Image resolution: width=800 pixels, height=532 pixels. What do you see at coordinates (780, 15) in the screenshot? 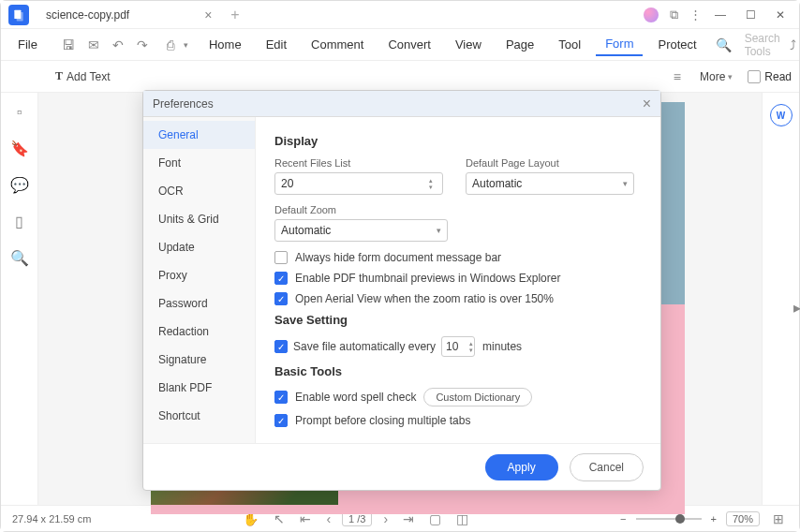
I see `close-button: ✕` at bounding box center [780, 15].